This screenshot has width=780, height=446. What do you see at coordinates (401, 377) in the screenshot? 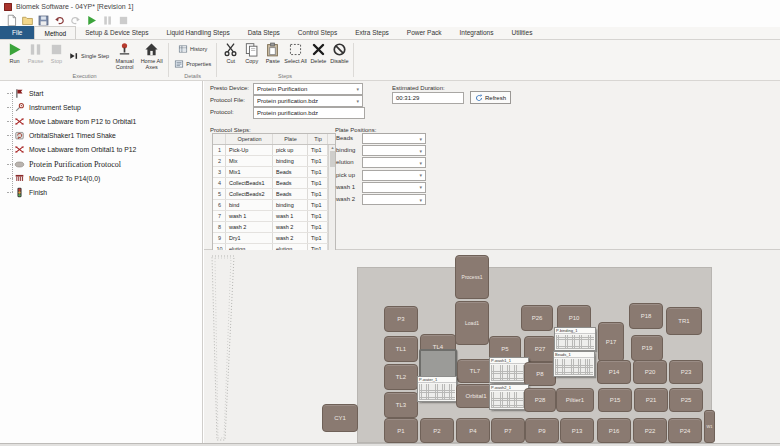
I see `deck-position-TL2: TL2` at bounding box center [401, 377].